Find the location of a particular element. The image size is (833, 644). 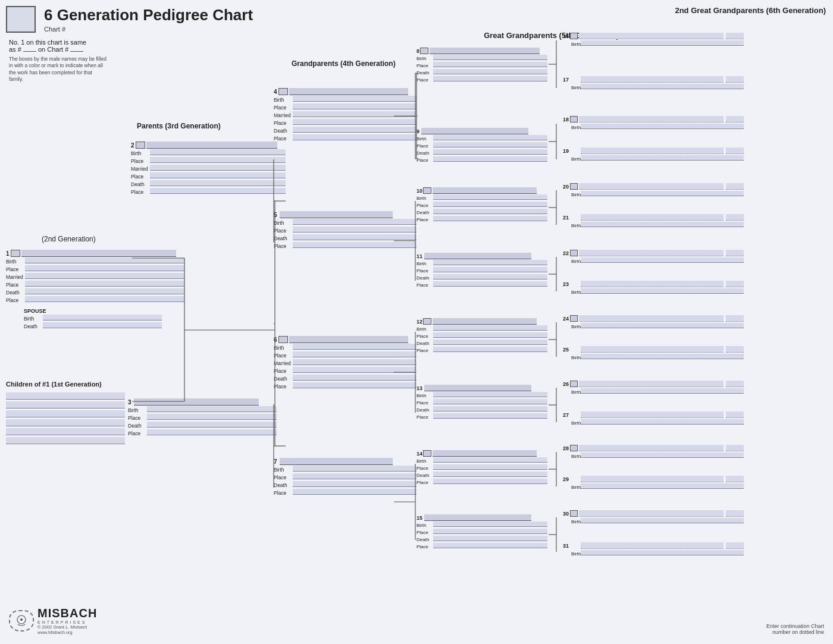

person-4-mplace is located at coordinates (355, 122).